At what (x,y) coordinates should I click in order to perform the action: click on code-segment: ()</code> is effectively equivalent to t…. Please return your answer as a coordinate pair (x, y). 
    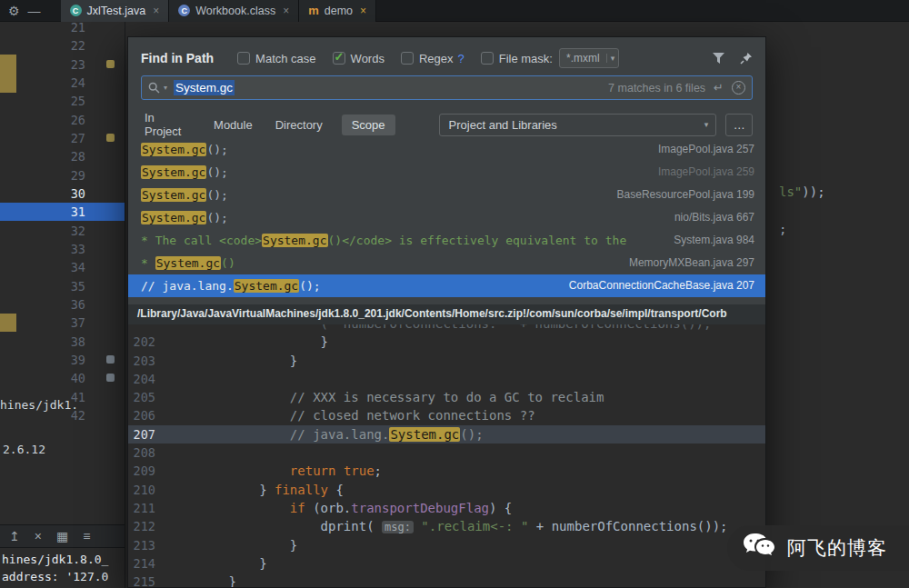
    Looking at the image, I should click on (478, 240).